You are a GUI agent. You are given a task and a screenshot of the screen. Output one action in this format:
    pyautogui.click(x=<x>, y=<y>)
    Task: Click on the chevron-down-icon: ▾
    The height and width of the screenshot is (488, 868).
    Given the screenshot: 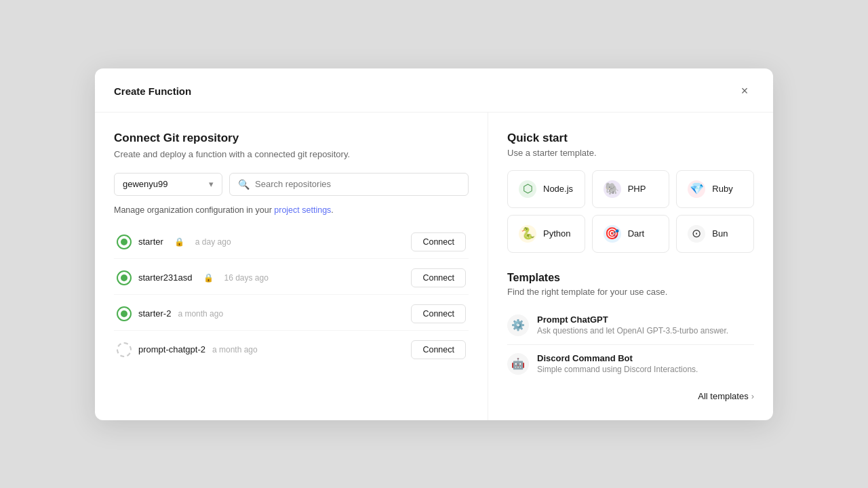 What is the action you would take?
    pyautogui.click(x=212, y=184)
    